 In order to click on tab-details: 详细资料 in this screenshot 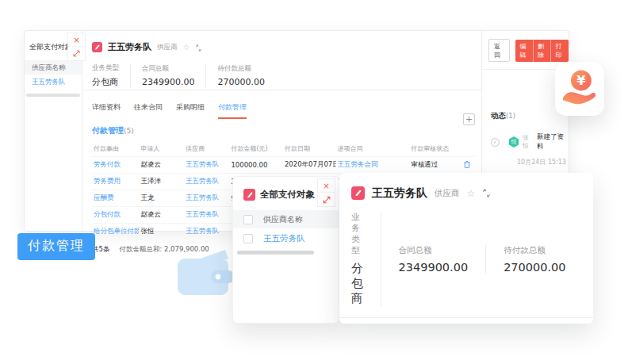, I will do `click(106, 111)`.